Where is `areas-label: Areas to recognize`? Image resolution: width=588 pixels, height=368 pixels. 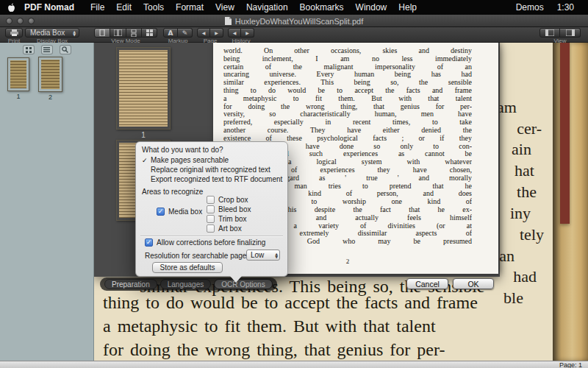
areas-label: Areas to recognize is located at coordinates (172, 191).